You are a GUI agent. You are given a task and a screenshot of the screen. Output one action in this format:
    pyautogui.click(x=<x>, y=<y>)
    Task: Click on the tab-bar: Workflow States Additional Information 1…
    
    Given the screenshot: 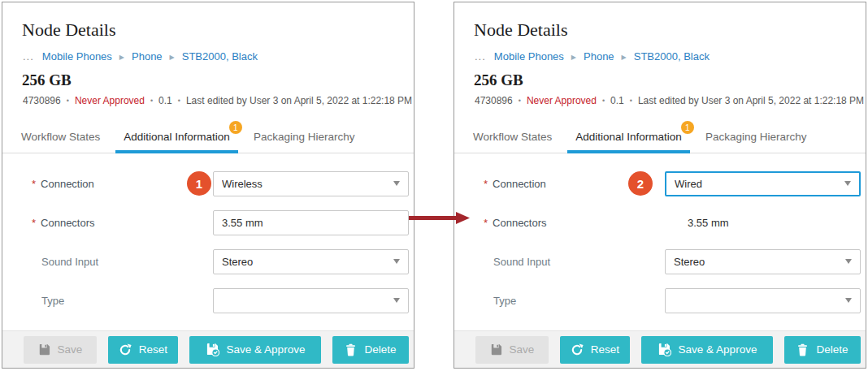 What is the action you would take?
    pyautogui.click(x=660, y=136)
    